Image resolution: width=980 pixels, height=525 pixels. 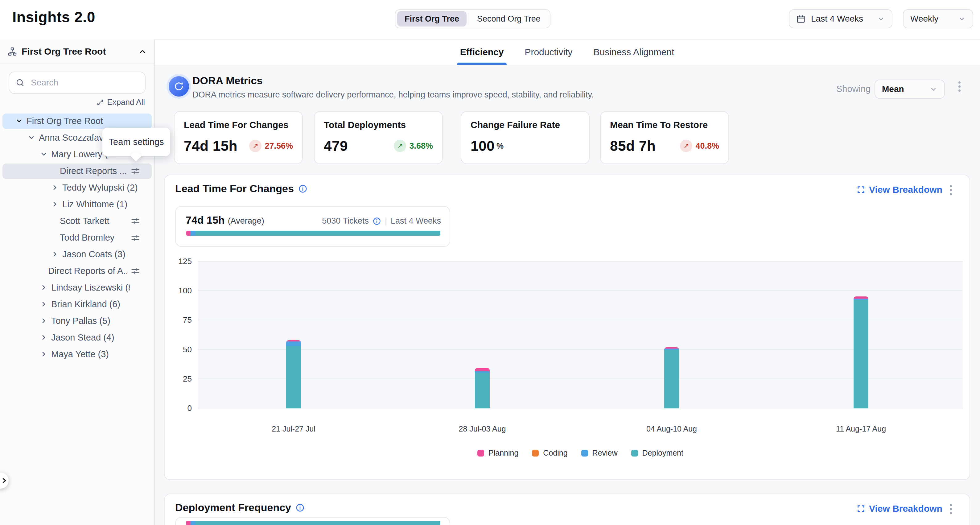 I want to click on legend-item: Coding, so click(x=549, y=453).